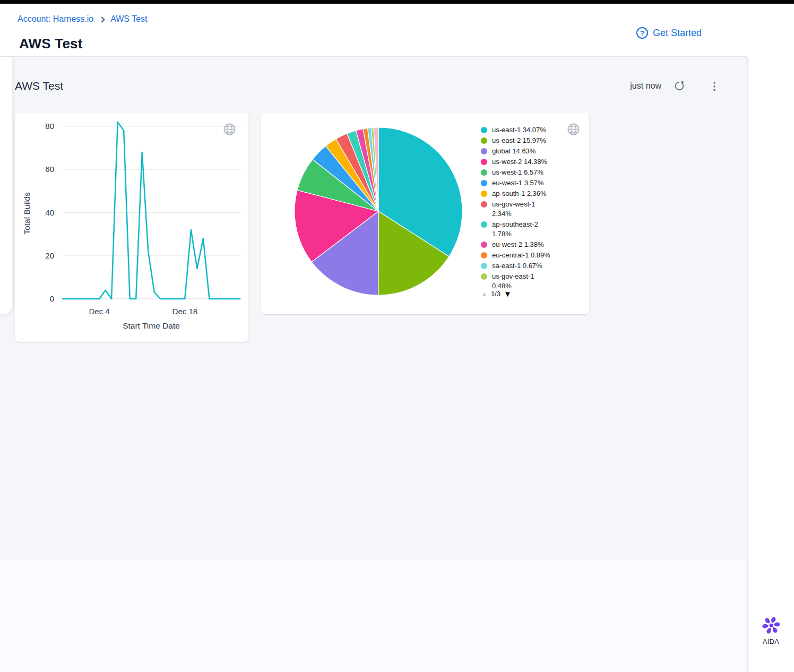 The image size is (794, 672). What do you see at coordinates (679, 86) in the screenshot?
I see `refresh-button` at bounding box center [679, 86].